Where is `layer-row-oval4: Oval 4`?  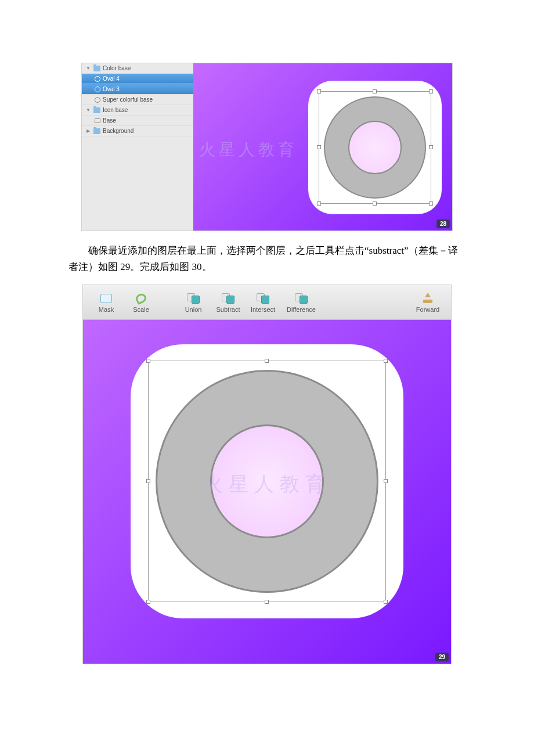 layer-row-oval4: Oval 4 is located at coordinates (138, 79).